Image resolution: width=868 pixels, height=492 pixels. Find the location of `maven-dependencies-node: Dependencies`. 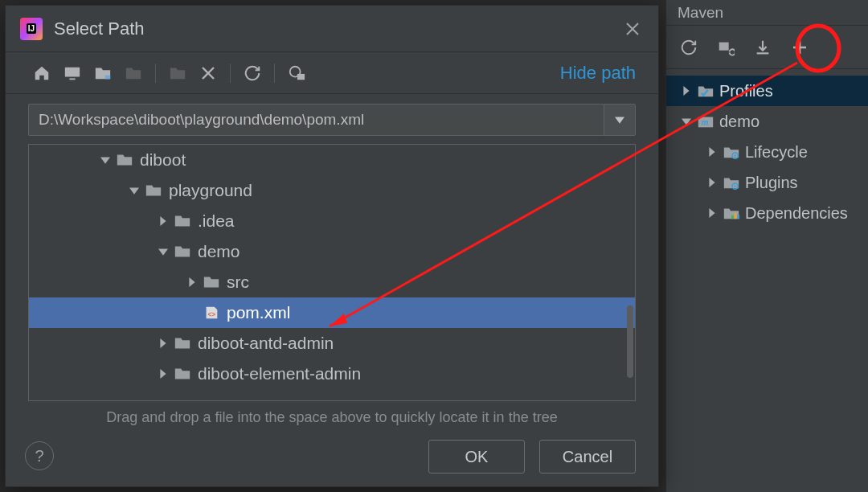

maven-dependencies-node: Dependencies is located at coordinates (767, 213).